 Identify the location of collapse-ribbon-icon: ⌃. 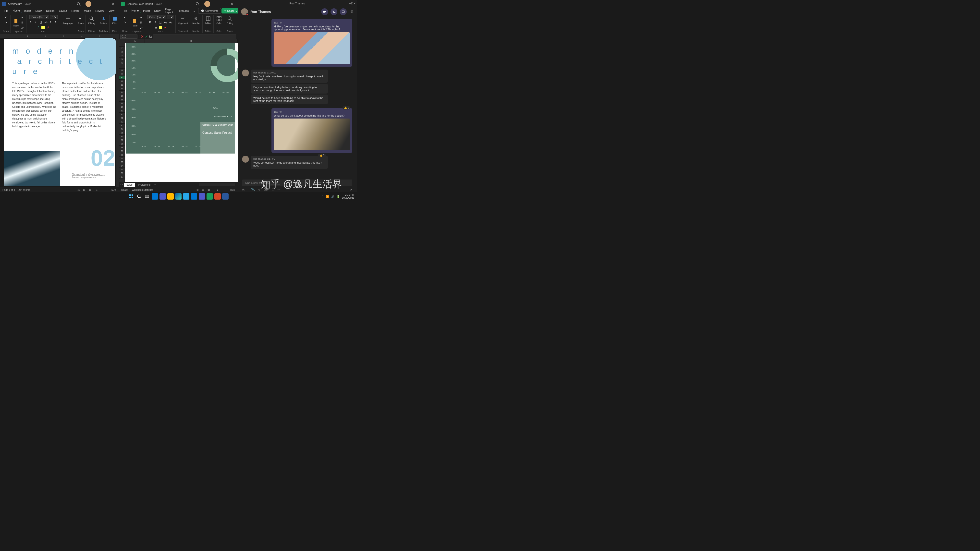
(117, 32).